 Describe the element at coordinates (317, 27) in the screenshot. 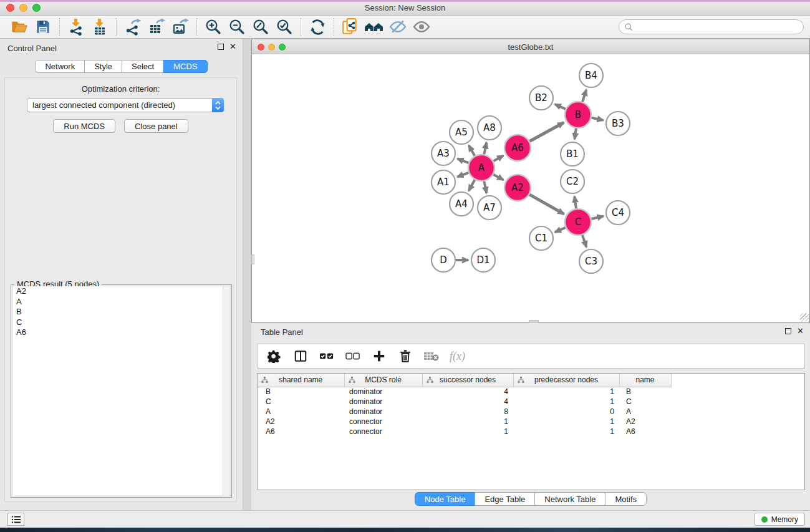

I see `refresh-icon` at that location.